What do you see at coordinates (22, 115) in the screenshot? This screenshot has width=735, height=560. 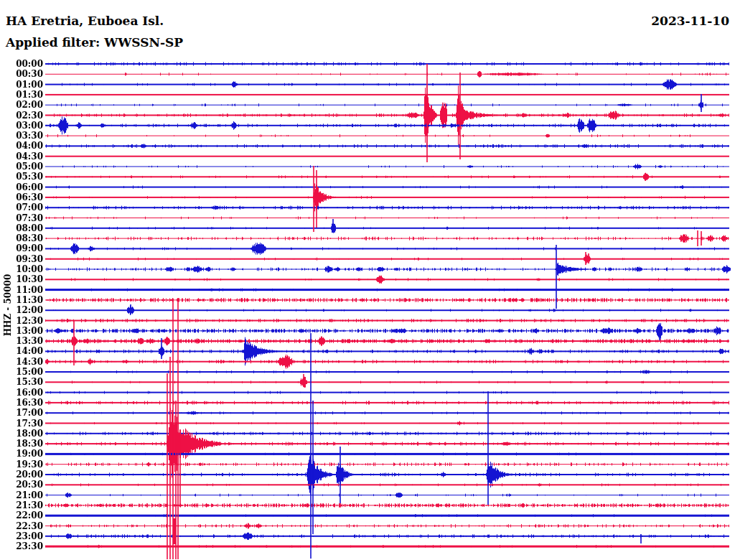 I see `time-label-02:30: 02:30` at bounding box center [22, 115].